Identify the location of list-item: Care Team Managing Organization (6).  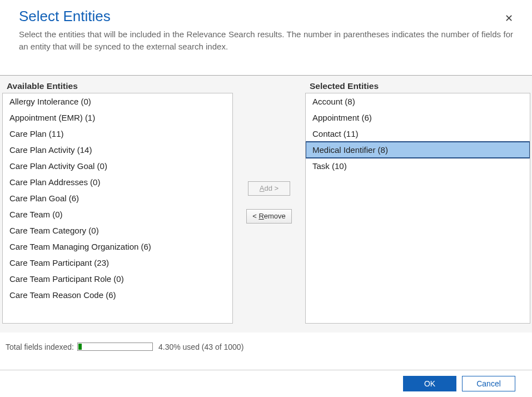
(118, 247).